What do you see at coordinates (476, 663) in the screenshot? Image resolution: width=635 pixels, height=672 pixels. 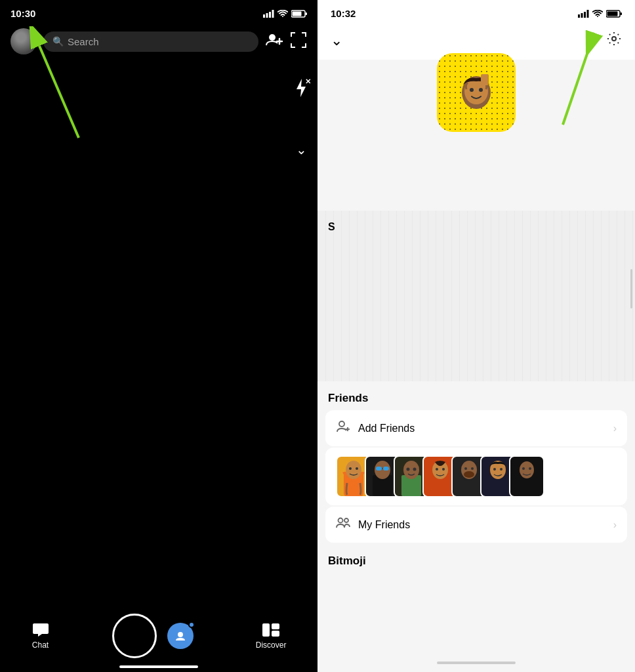 I see `home-bar-right` at bounding box center [476, 663].